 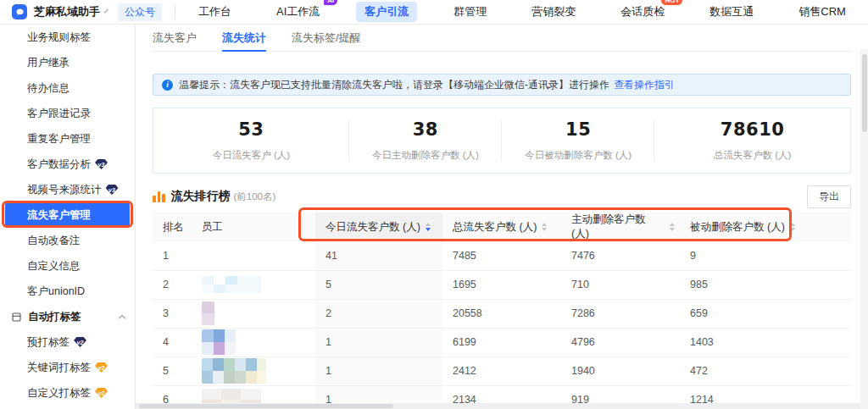 What do you see at coordinates (68, 215) in the screenshot?
I see `sidebar-menu: 业务规则标签用户继承待办信息客户跟进记录重复客户管理客户数据分析v3视频号来源统…` at bounding box center [68, 215].